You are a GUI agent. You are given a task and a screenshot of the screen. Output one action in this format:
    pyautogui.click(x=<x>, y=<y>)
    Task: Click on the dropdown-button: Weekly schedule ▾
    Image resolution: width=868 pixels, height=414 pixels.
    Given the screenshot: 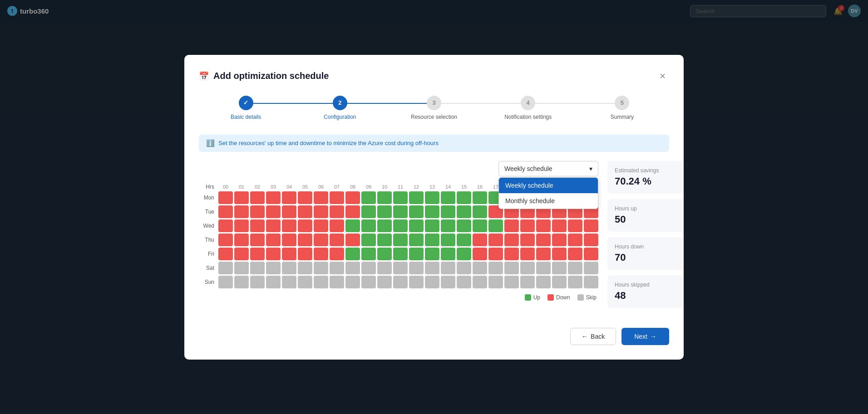 What is the action you would take?
    pyautogui.click(x=548, y=169)
    